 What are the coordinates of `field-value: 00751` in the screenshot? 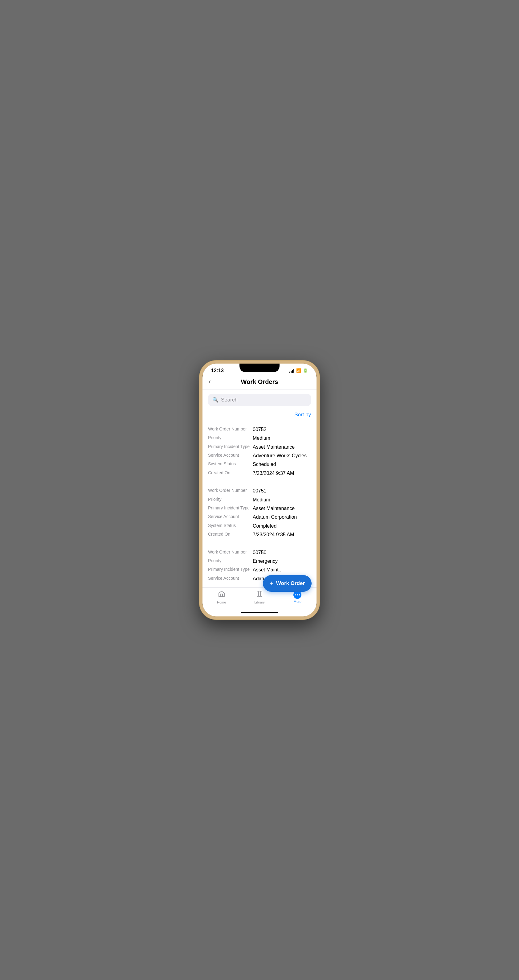 It's located at (260, 491).